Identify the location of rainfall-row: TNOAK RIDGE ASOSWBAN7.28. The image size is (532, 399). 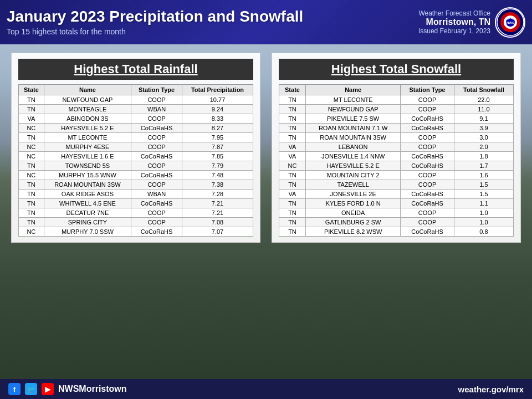
(136, 194).